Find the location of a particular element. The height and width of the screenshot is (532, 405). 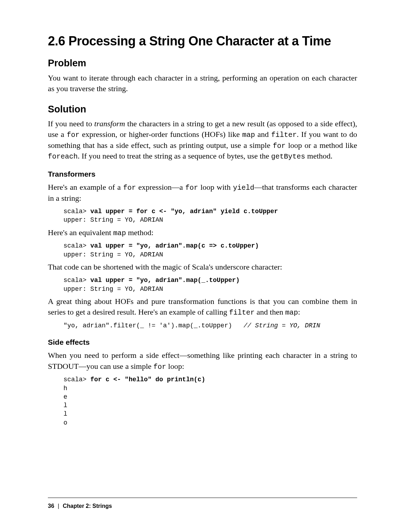

page-footer: 36|Chapter 2: Strings is located at coordinates (202, 504).